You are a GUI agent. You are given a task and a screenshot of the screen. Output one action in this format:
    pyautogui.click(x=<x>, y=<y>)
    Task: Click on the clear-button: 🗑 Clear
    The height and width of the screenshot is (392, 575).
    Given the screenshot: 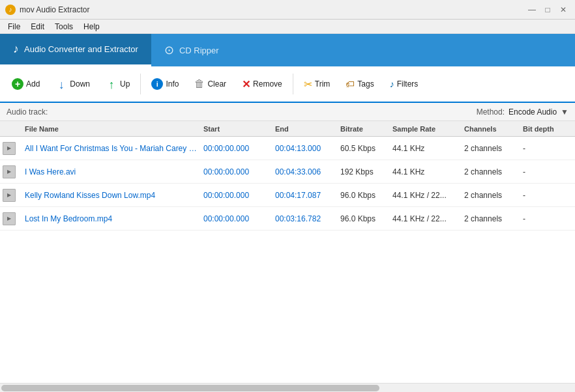 What is the action you would take?
    pyautogui.click(x=210, y=84)
    